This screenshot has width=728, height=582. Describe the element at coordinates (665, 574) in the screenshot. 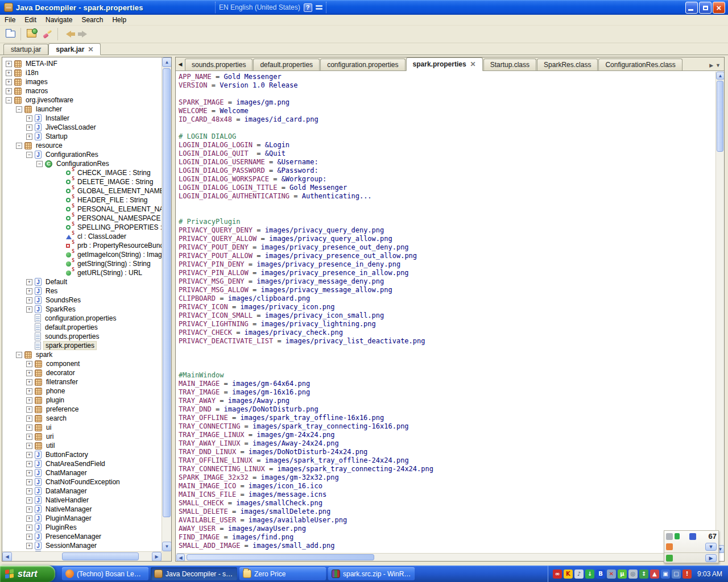

I see `network-icon: ▣` at that location.